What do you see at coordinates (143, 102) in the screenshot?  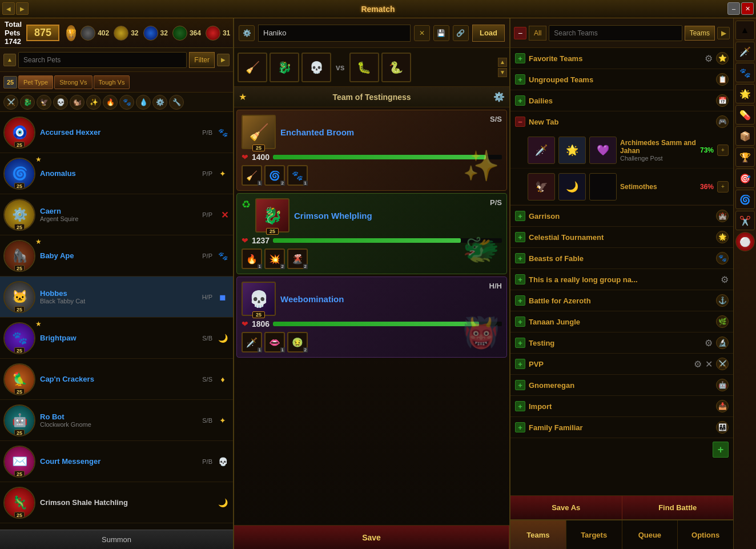 I see `pet-type-aquatic: 💧` at bounding box center [143, 102].